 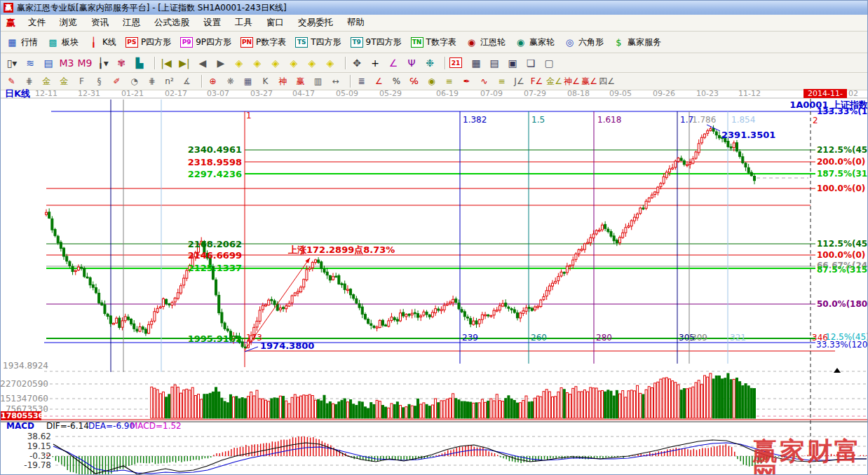 I want to click on notes-button: ▤, so click(x=494, y=63).